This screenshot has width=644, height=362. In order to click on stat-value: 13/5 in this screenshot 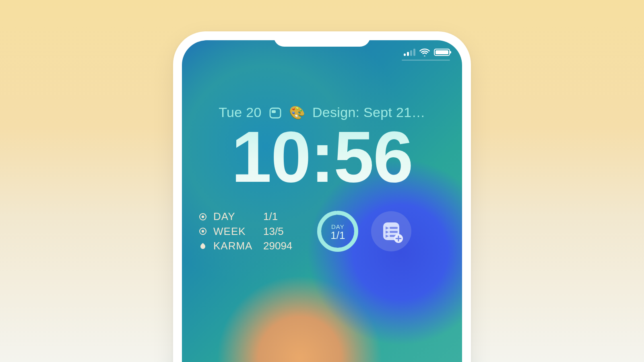, I will do `click(274, 231)`.